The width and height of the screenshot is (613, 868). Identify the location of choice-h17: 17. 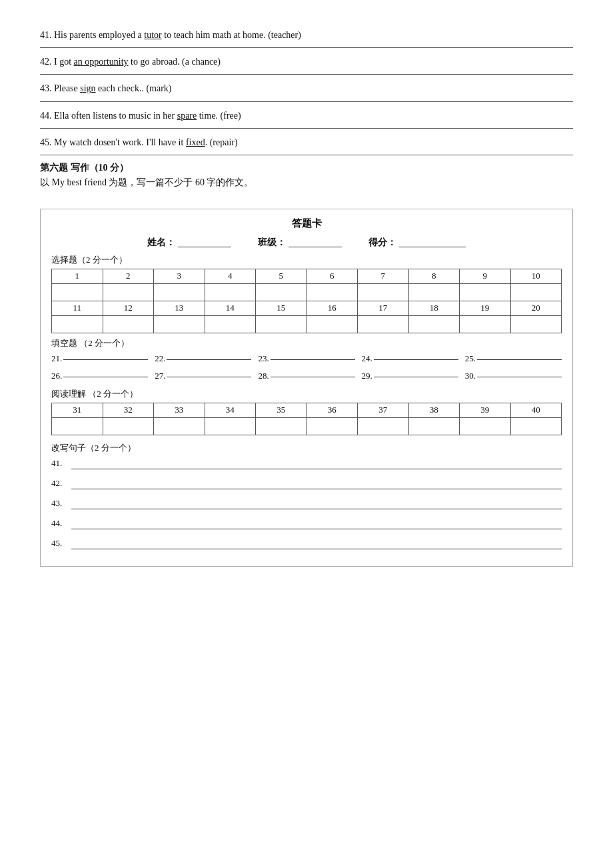
(384, 308).